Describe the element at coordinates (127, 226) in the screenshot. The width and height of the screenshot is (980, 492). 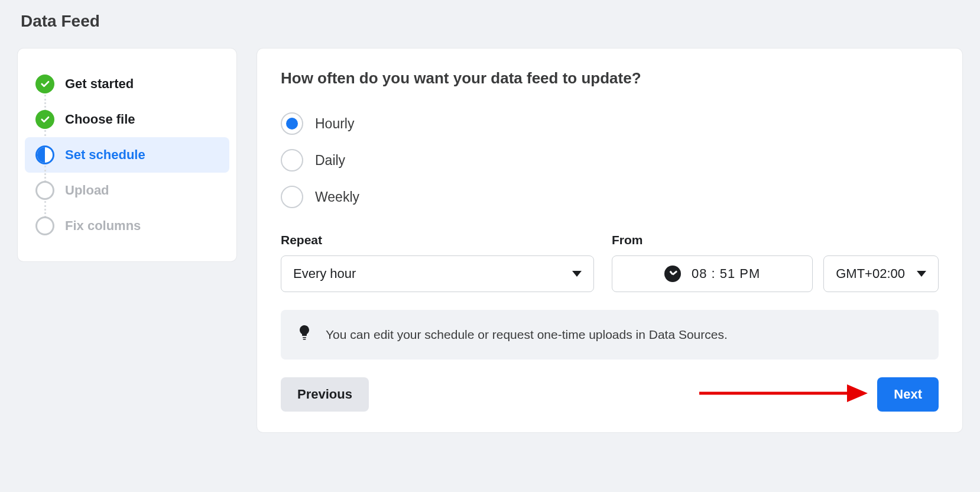
I see `step-fix-columns: Fix columns` at that location.